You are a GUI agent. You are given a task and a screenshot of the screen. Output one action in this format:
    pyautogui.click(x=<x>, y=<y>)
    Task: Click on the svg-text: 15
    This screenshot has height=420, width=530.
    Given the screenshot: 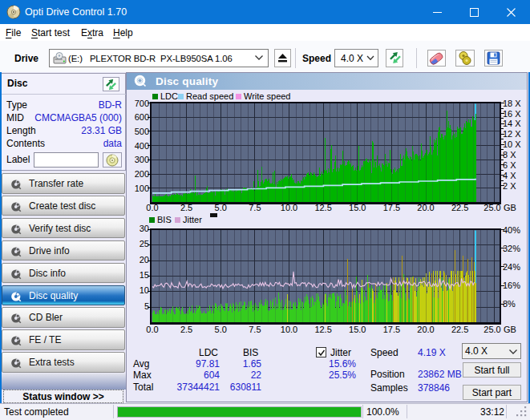 What is the action you would take?
    pyautogui.click(x=144, y=275)
    